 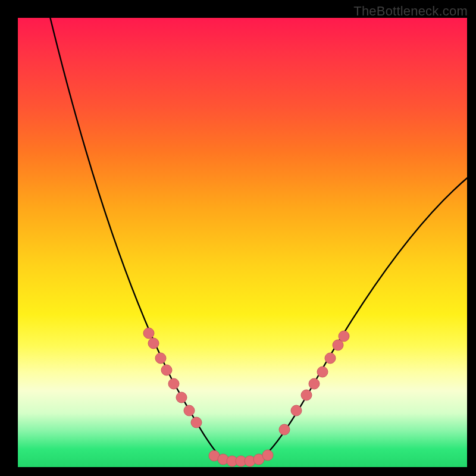 I want to click on data-markers, so click(x=246, y=397).